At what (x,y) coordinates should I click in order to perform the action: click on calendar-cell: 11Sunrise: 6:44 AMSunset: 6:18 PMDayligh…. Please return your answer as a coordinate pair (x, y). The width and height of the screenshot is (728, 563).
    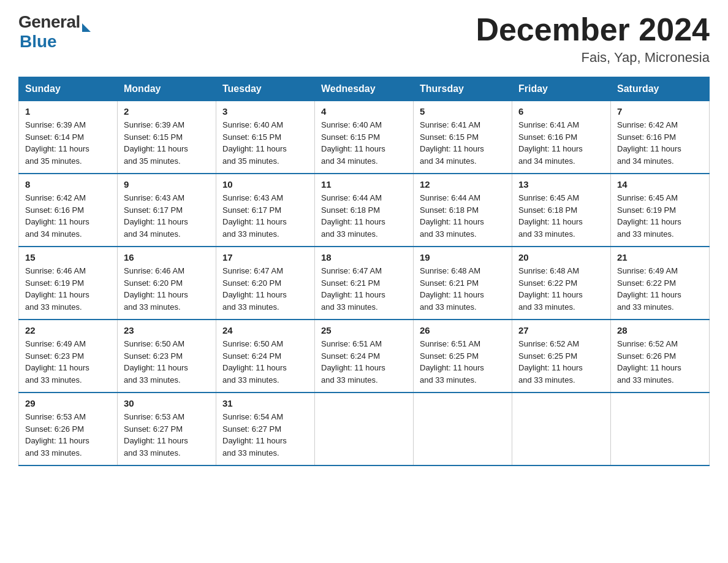
    Looking at the image, I should click on (364, 210).